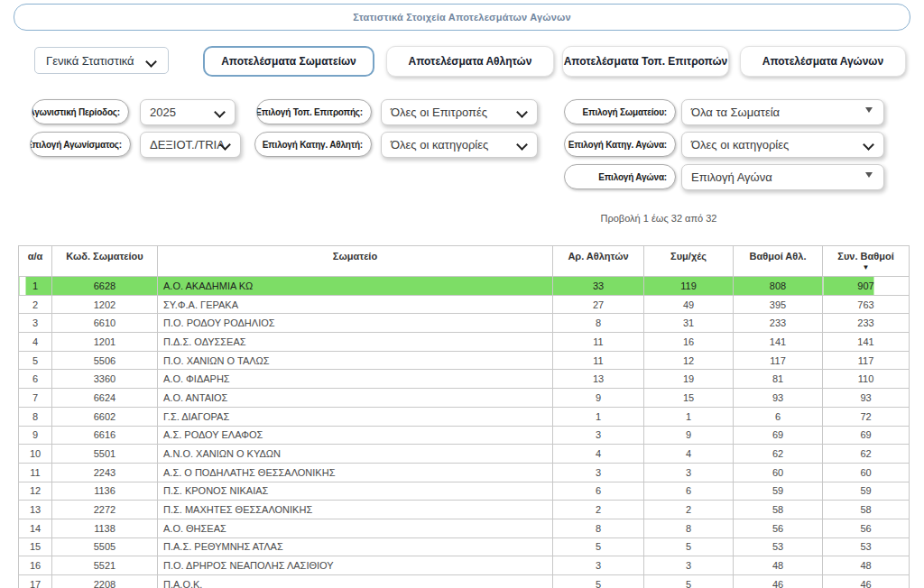  Describe the element at coordinates (356, 361) in the screenshot. I see `table-cell: Π.Ο. ΧΑΝΙΩΝ Ο ΤΑΛΩΣ` at that location.